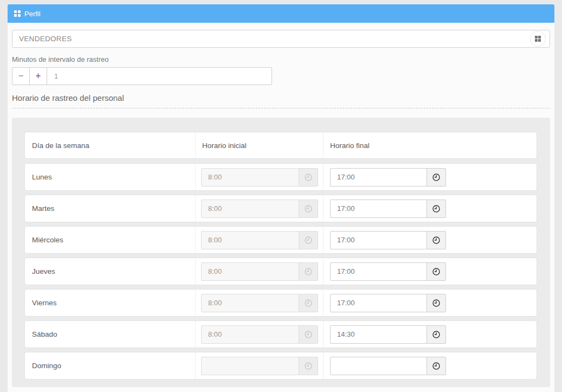  I want to click on column-header-day: Día de la semana, so click(111, 145).